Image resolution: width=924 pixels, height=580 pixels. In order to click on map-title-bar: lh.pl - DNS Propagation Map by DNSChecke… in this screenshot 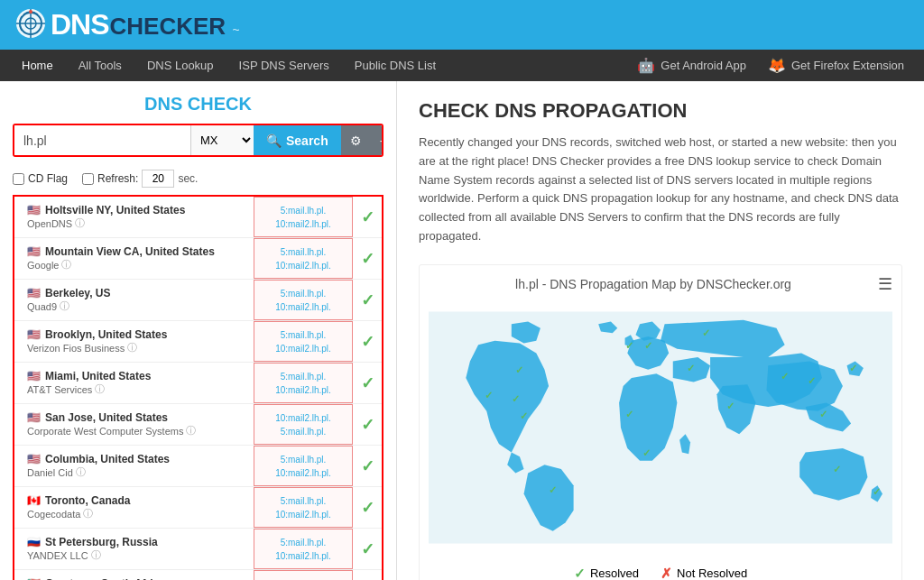, I will do `click(661, 284)`.